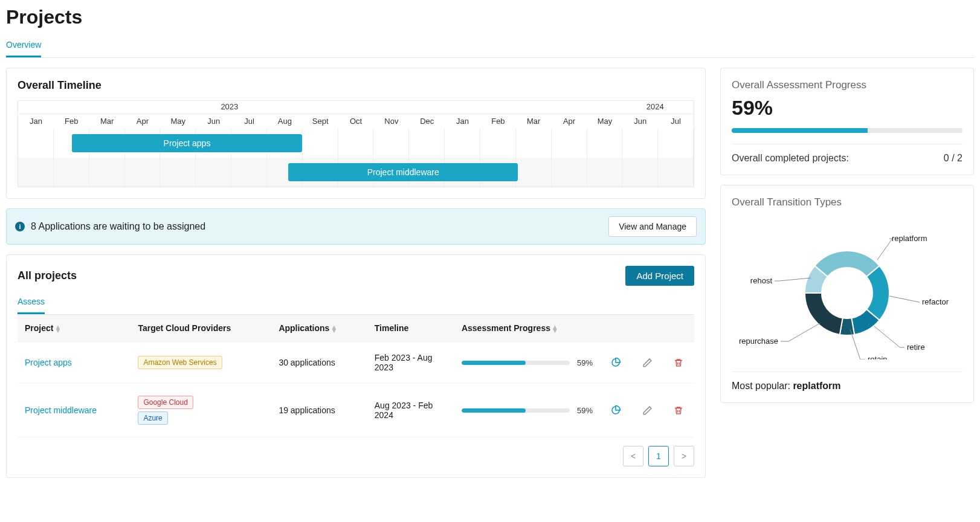  What do you see at coordinates (152, 418) in the screenshot?
I see `provider-tag: Azure` at bounding box center [152, 418].